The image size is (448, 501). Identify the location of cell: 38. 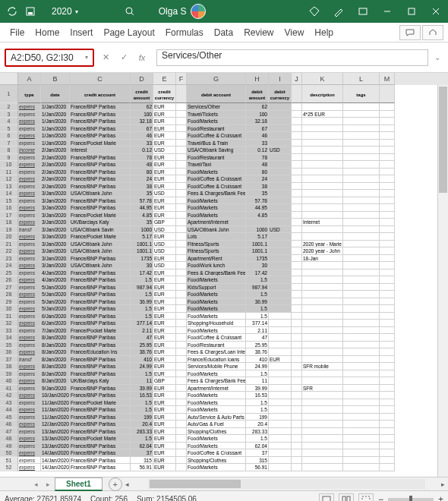
(142, 187).